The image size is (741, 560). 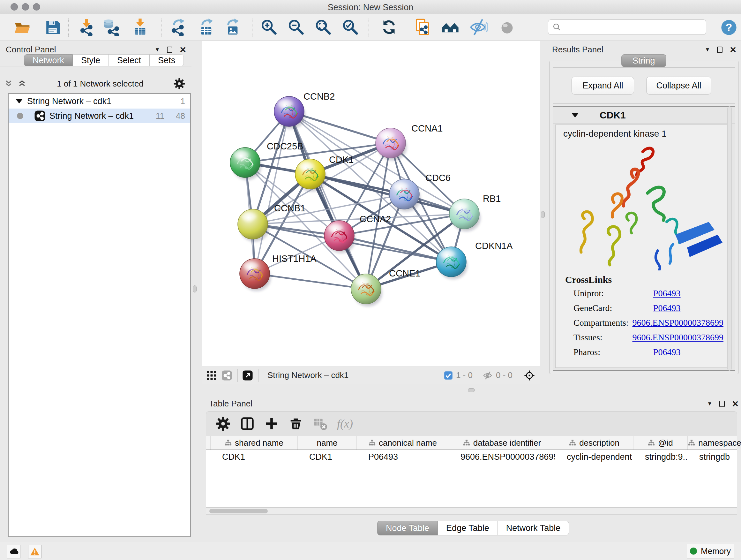 What do you see at coordinates (714, 443) in the screenshot?
I see `column-header-namespace: namespace` at bounding box center [714, 443].